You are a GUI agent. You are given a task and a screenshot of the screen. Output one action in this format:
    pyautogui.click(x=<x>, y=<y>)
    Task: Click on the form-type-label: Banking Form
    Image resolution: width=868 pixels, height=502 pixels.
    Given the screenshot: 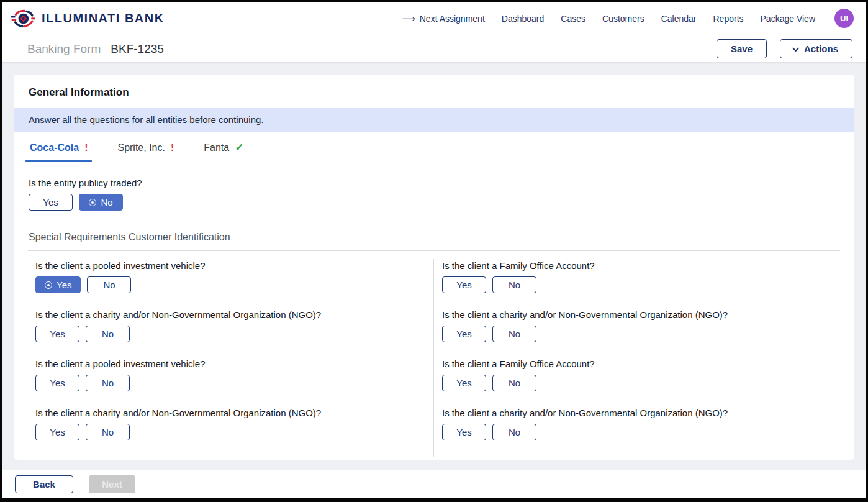 What is the action you would take?
    pyautogui.click(x=64, y=49)
    